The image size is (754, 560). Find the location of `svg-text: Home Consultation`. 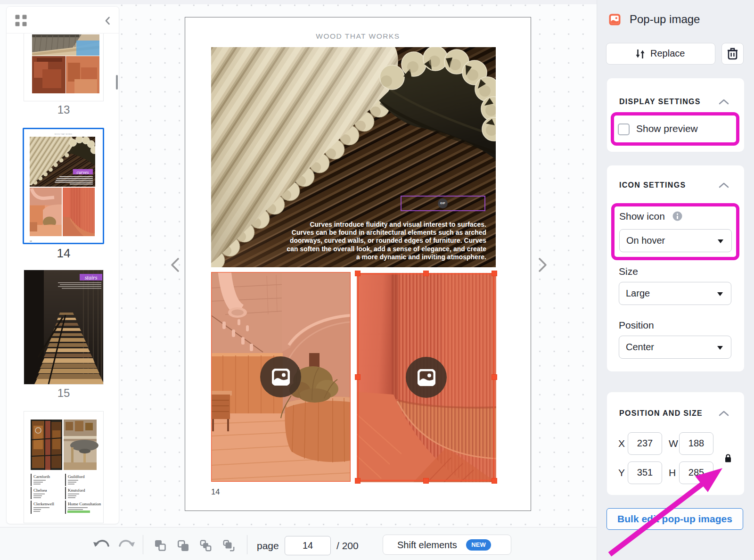

svg-text: Home Consultation is located at coordinates (85, 504).